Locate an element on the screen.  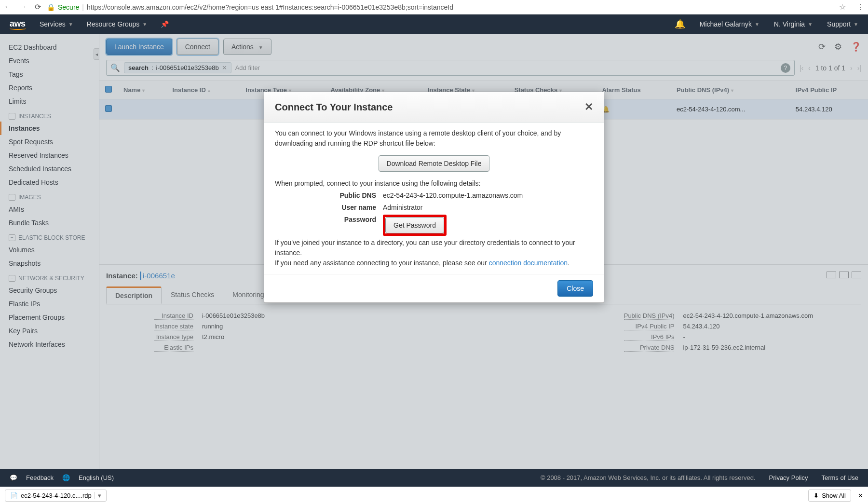
nav-resource-groups: Resource Groups ▼ is located at coordinates (117, 24).